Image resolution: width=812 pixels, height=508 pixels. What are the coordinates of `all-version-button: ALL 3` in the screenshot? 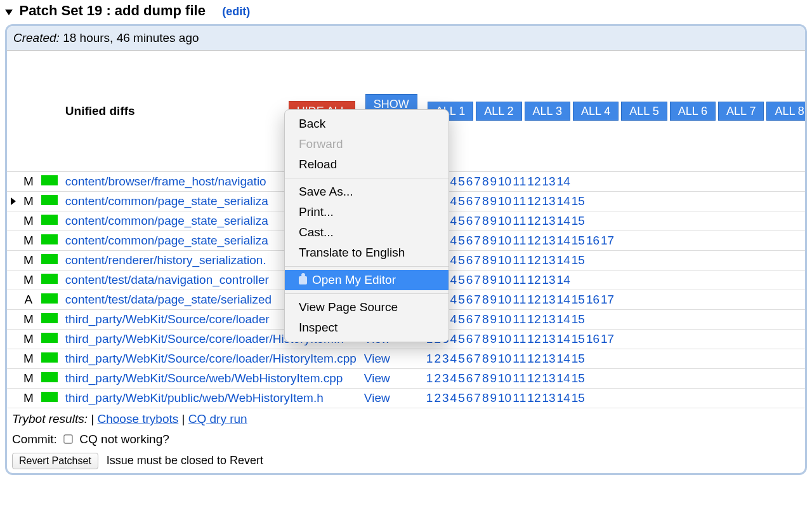 It's located at (547, 111).